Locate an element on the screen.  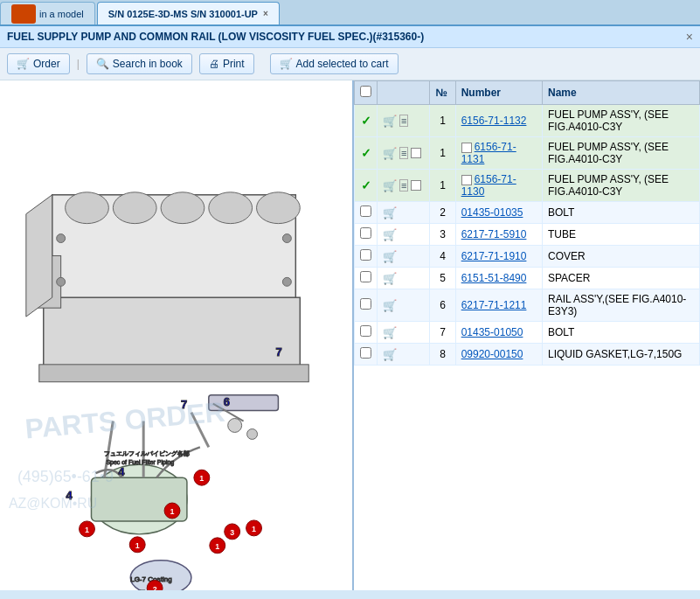
svg-text: フュエルフィルパイピング各部 is located at coordinates (147, 453).